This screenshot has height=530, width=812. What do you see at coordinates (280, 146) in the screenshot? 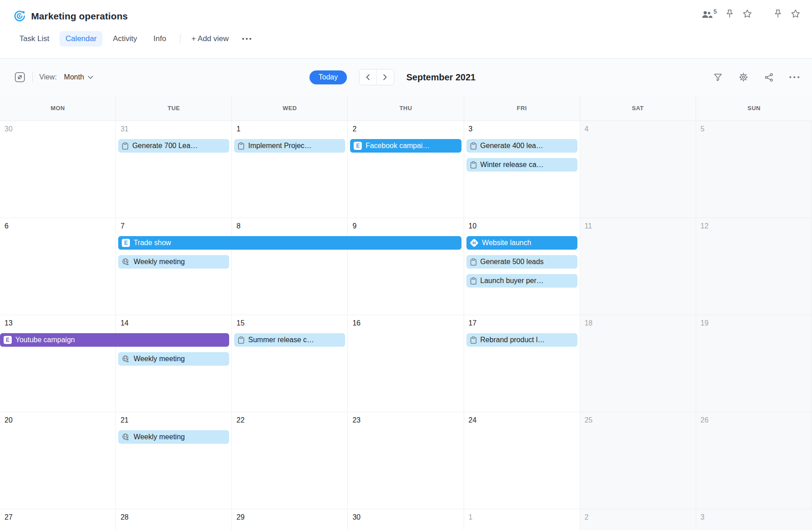
I see `event-label: Implement Projec…` at bounding box center [280, 146].